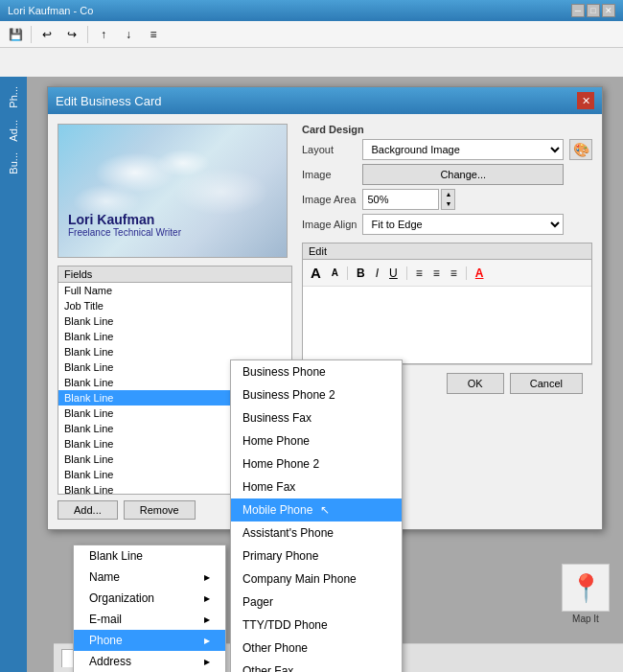 Image resolution: width=623 pixels, height=672 pixels. What do you see at coordinates (13, 374) in the screenshot?
I see `left-sidebar: Ph... Ad... Bu...` at bounding box center [13, 374].